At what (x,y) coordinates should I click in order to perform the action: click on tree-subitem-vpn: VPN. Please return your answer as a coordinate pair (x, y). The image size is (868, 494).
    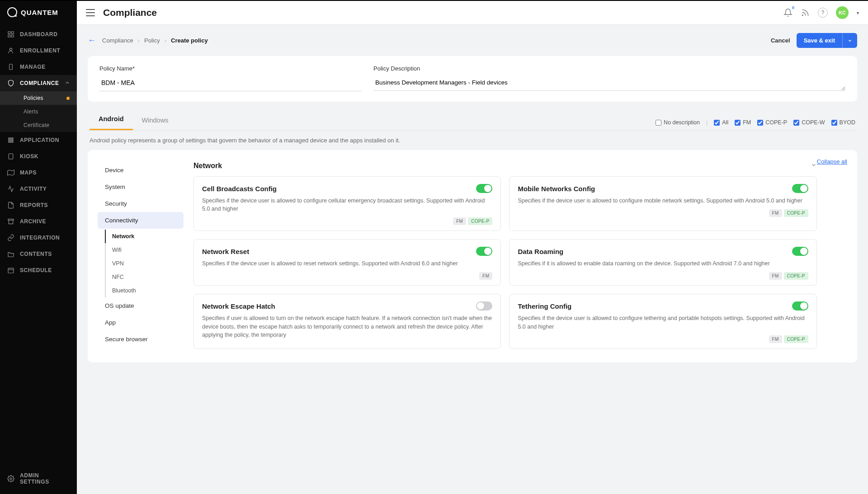
    Looking at the image, I should click on (145, 263).